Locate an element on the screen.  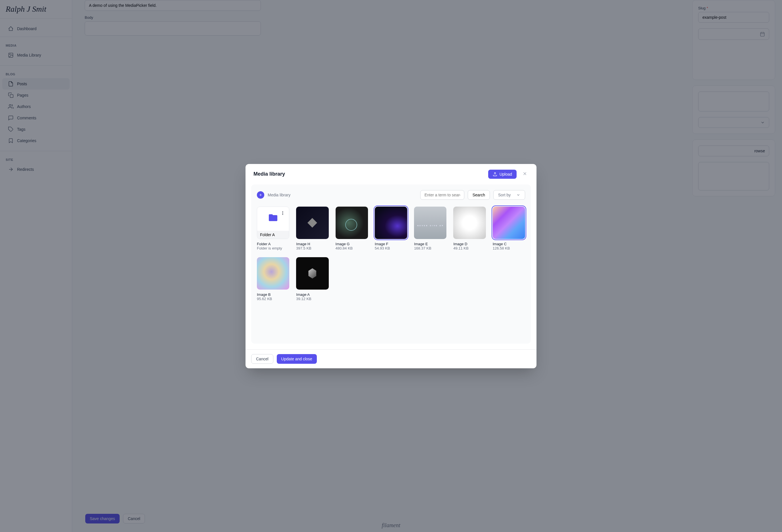
folder-icon is located at coordinates (273, 218).